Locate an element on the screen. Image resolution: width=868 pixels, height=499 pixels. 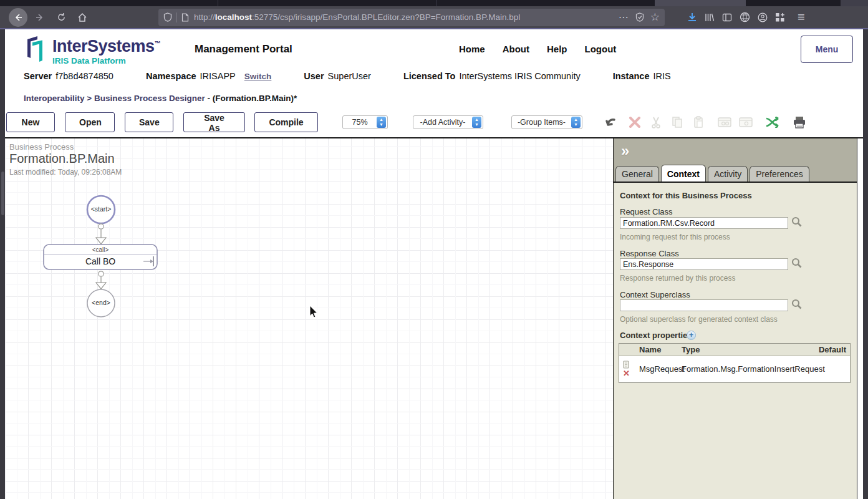
call-node-tag: <call> is located at coordinates (101, 250).